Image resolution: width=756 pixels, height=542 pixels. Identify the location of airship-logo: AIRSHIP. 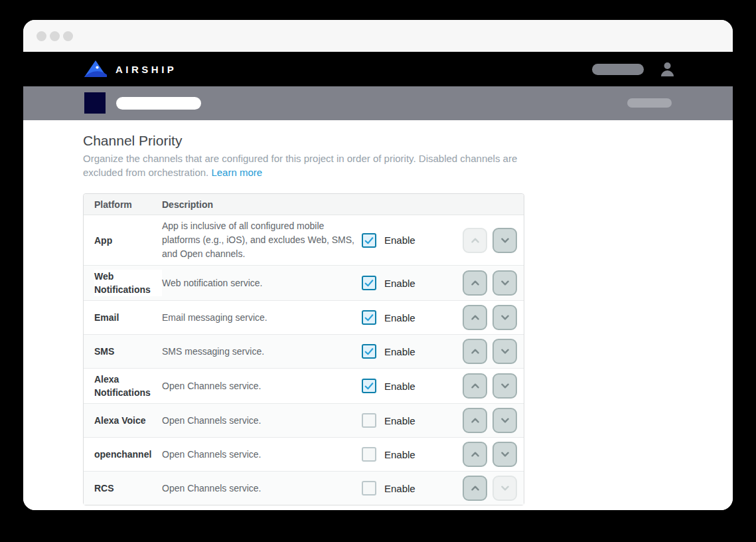
(130, 69).